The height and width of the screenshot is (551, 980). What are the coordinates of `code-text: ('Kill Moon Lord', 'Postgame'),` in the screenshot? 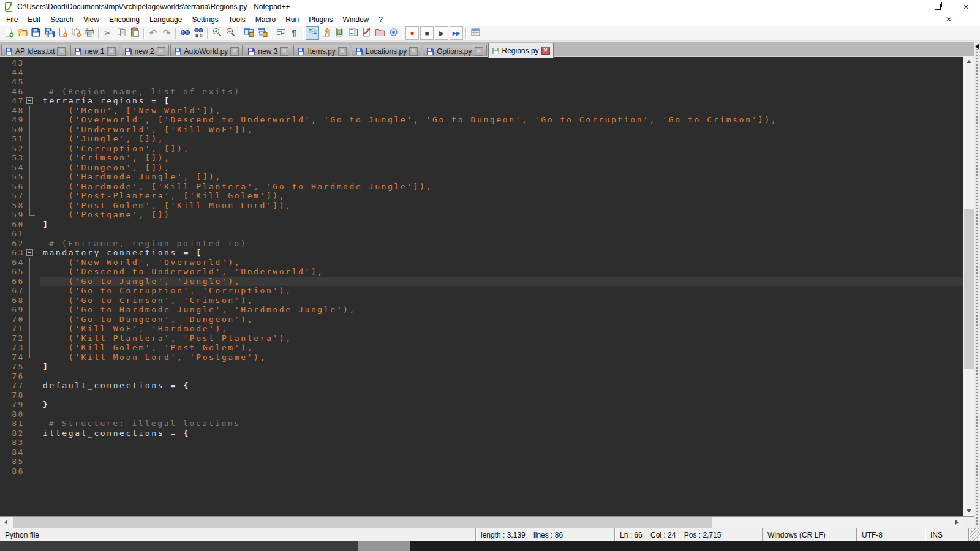 It's located at (502, 358).